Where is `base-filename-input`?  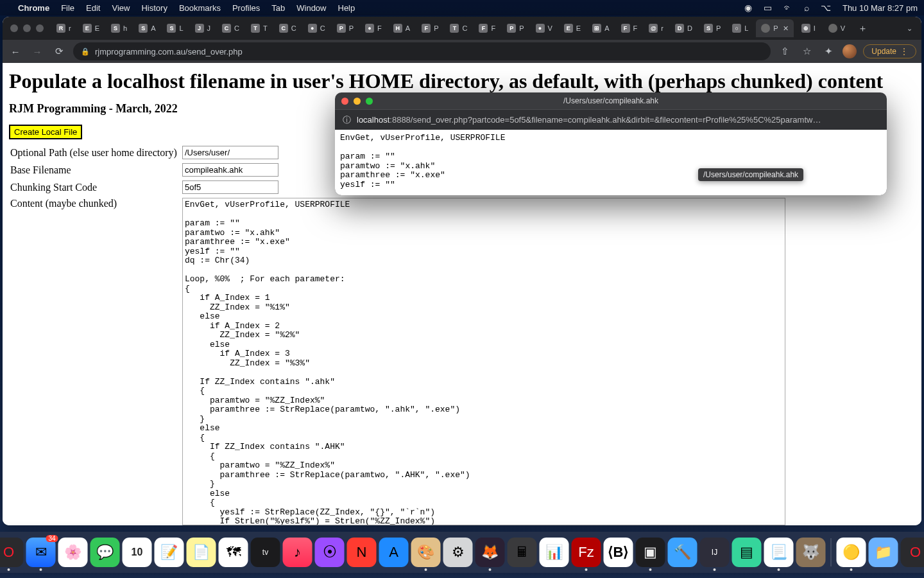
base-filename-input is located at coordinates (230, 170).